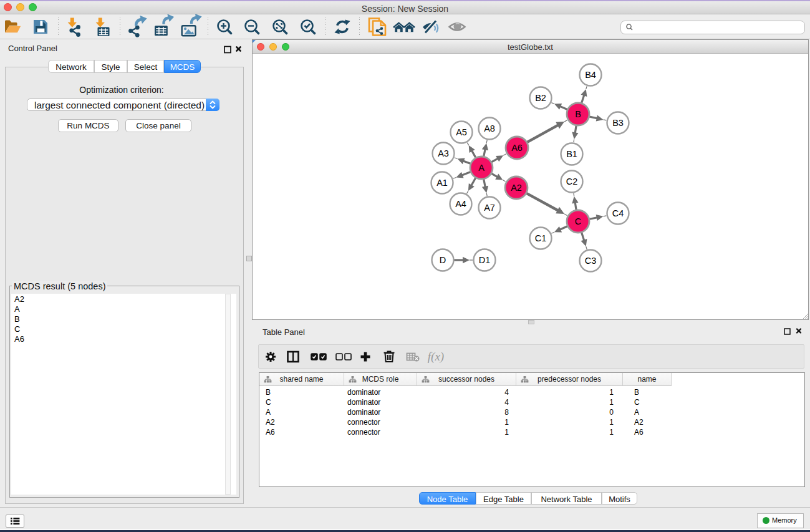 This screenshot has height=532, width=810. Describe the element at coordinates (517, 148) in the screenshot. I see `svg-text: A6` at that location.